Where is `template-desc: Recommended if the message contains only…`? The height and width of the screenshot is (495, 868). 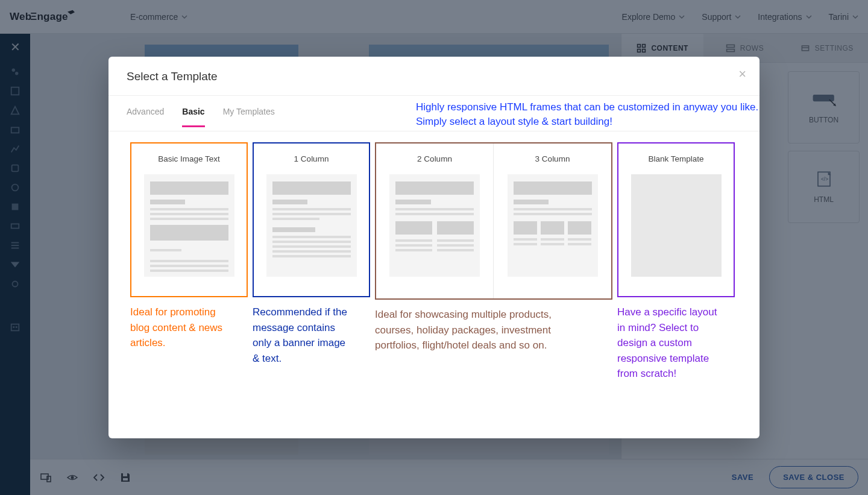 template-desc: Recommended if the message contains only… is located at coordinates (304, 332).